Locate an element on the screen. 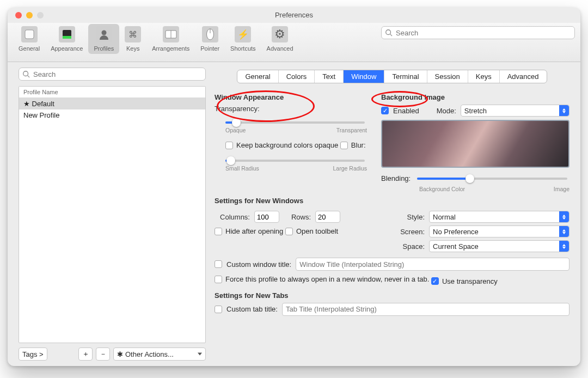  section-new-tabs: Settings for New Tabs is located at coordinates (392, 295).